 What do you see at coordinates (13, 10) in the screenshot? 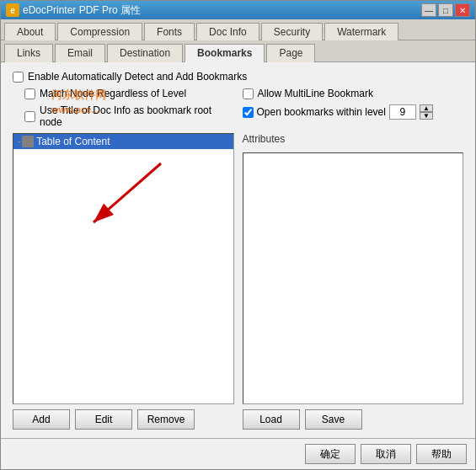
I see `app-icon: e` at bounding box center [13, 10].